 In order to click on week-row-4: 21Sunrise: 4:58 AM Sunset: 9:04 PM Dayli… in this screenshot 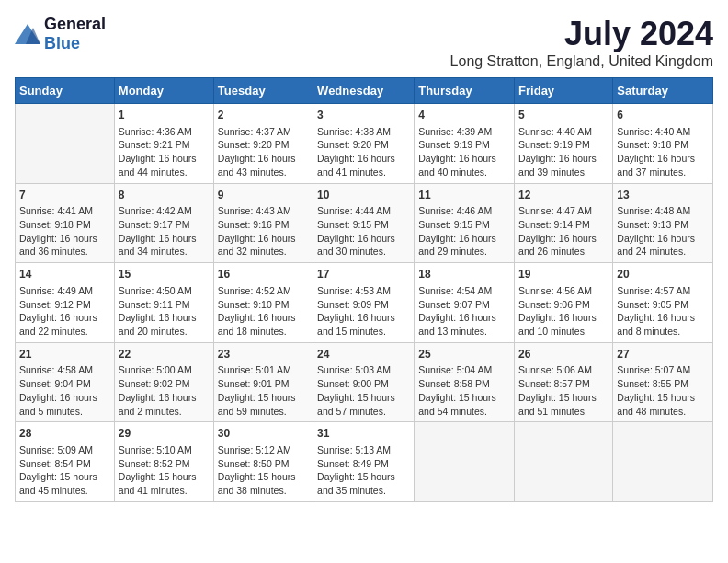, I will do `click(364, 383)`.